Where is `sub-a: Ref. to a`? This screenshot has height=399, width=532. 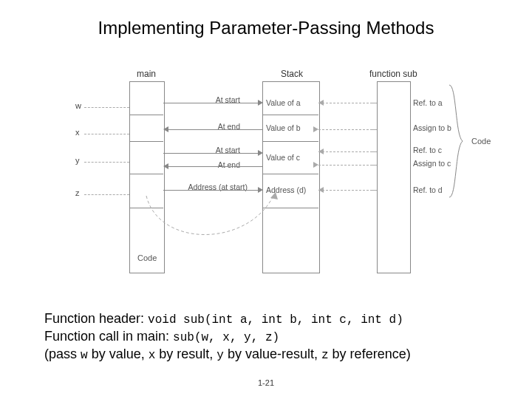 sub-a: Ref. to a is located at coordinates (428, 103).